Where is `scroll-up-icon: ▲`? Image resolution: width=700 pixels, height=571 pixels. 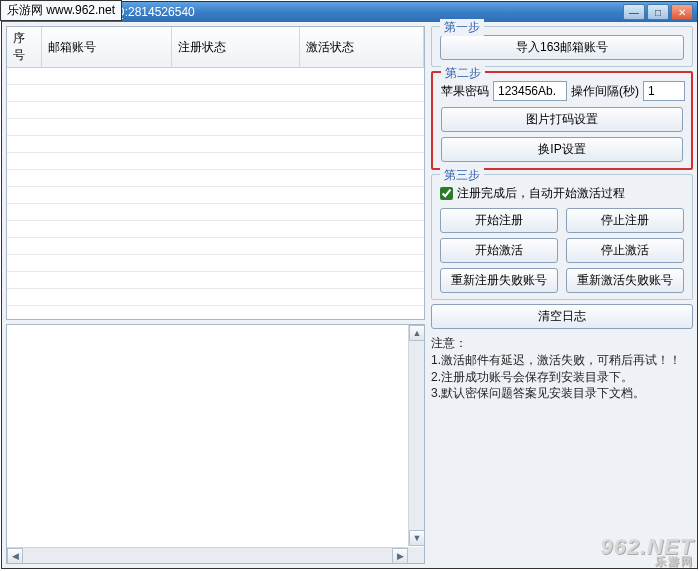 scroll-up-icon: ▲ is located at coordinates (417, 333).